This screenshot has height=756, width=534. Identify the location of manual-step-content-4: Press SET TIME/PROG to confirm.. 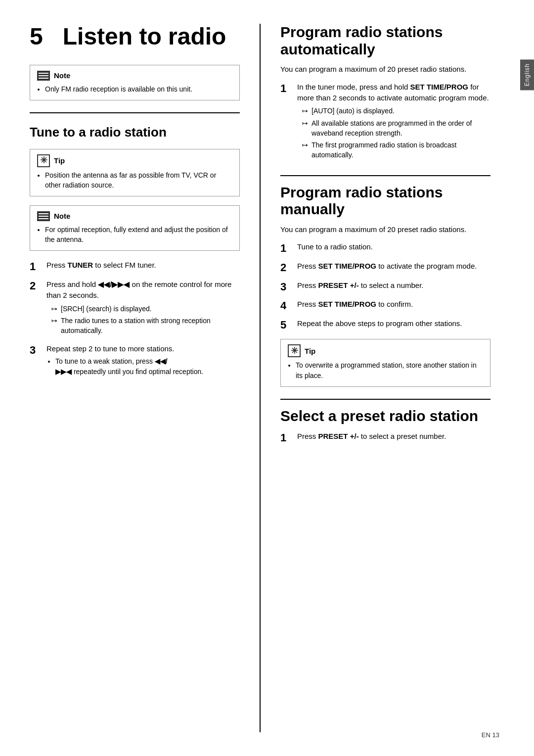
(394, 304).